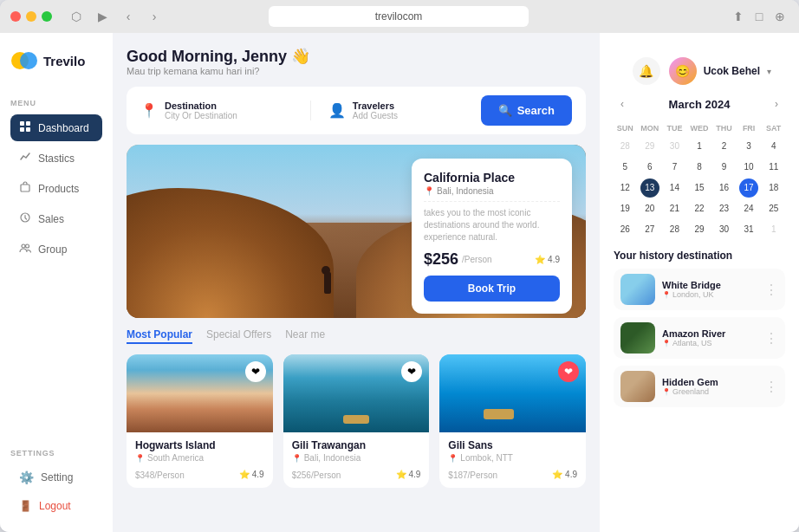  Describe the element at coordinates (199, 393) in the screenshot. I see `card-image-hogwarts: ❤` at that location.